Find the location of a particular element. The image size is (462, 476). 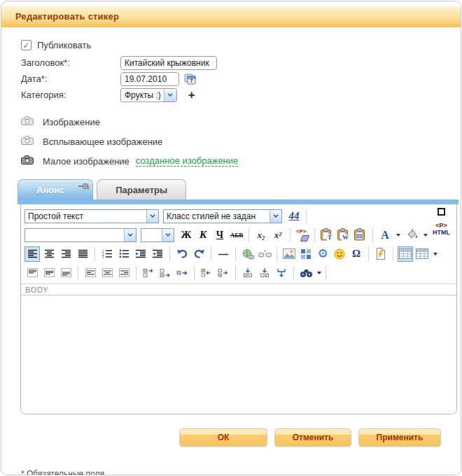

tab-announce: Анонс is located at coordinates (55, 189).